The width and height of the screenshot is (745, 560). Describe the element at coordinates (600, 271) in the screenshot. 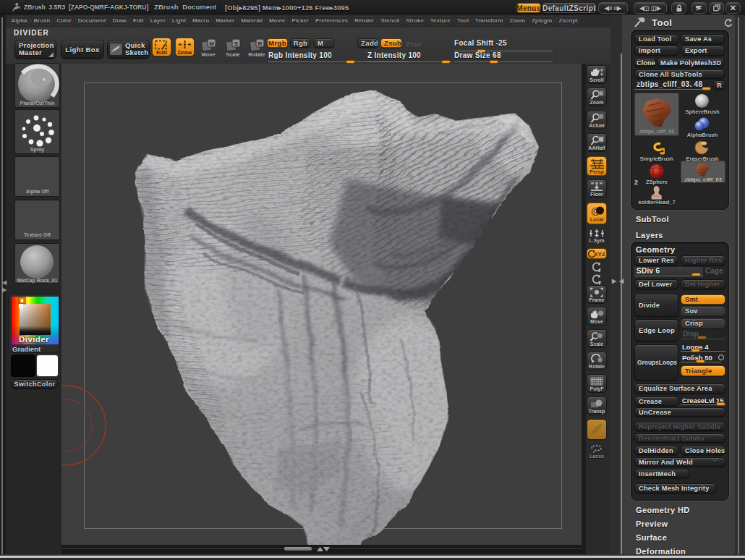

I see `svg-text: z` at that location.